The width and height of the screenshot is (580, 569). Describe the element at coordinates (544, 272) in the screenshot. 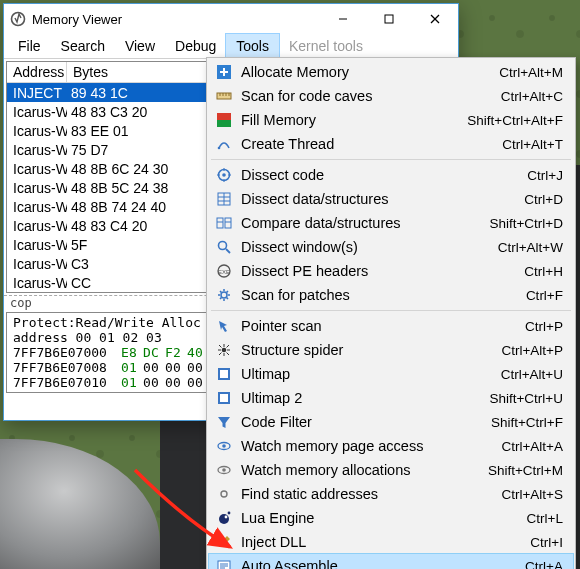

I see `menu-item-accel: Ctrl+H` at that location.